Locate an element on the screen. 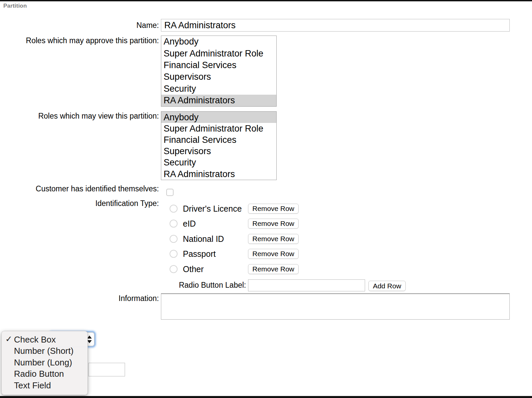 The width and height of the screenshot is (532, 398). name-input: RA Administrators is located at coordinates (335, 25).